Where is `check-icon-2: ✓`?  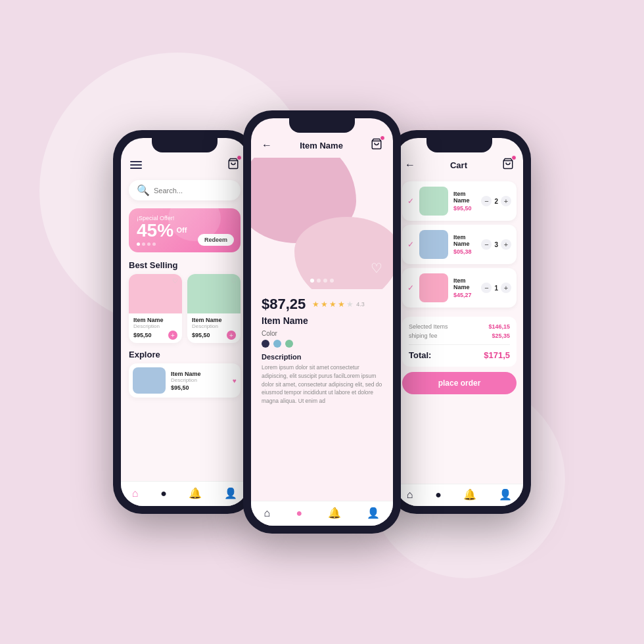 check-icon-2: ✓ is located at coordinates (411, 244).